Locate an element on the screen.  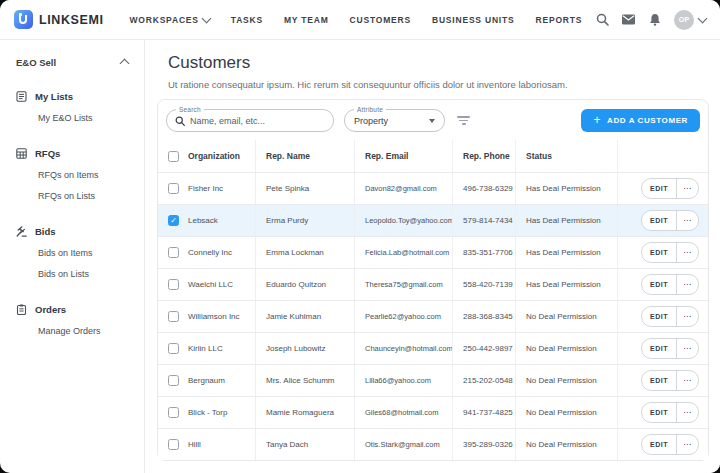
search-input: Search Name, email, etc... is located at coordinates (250, 120).